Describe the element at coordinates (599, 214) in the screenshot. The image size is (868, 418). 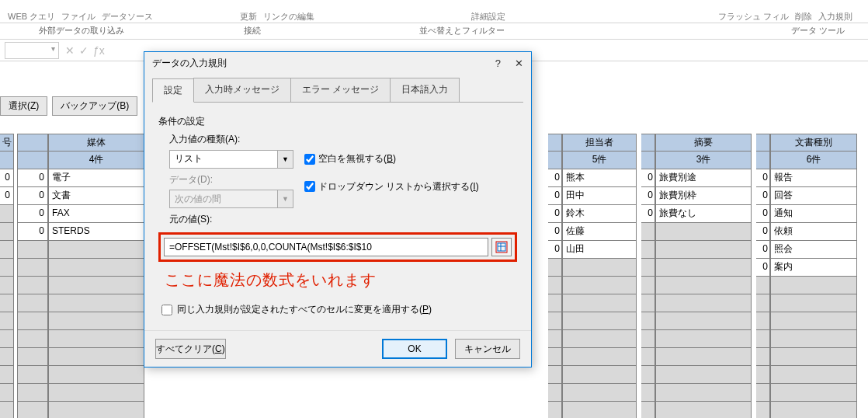
I see `table-cell: 鈴木` at that location.